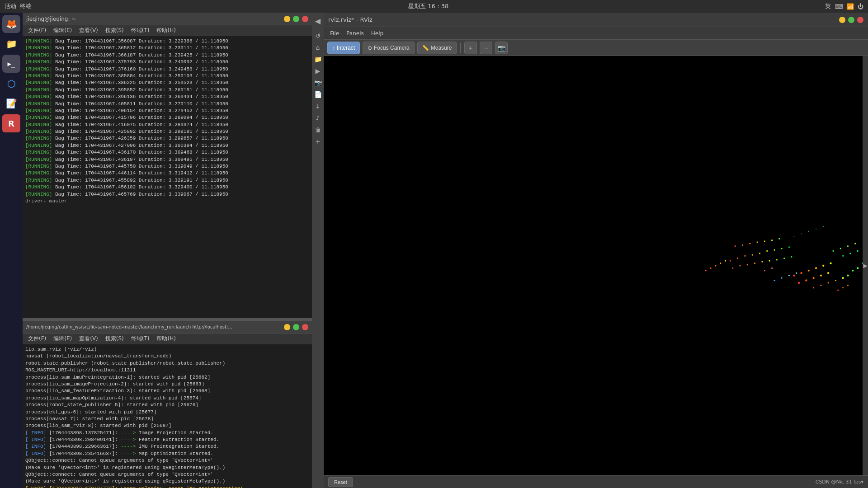 The width and height of the screenshot is (868, 488). I want to click on dock-icon-firefox: 🦊, so click(11, 24).